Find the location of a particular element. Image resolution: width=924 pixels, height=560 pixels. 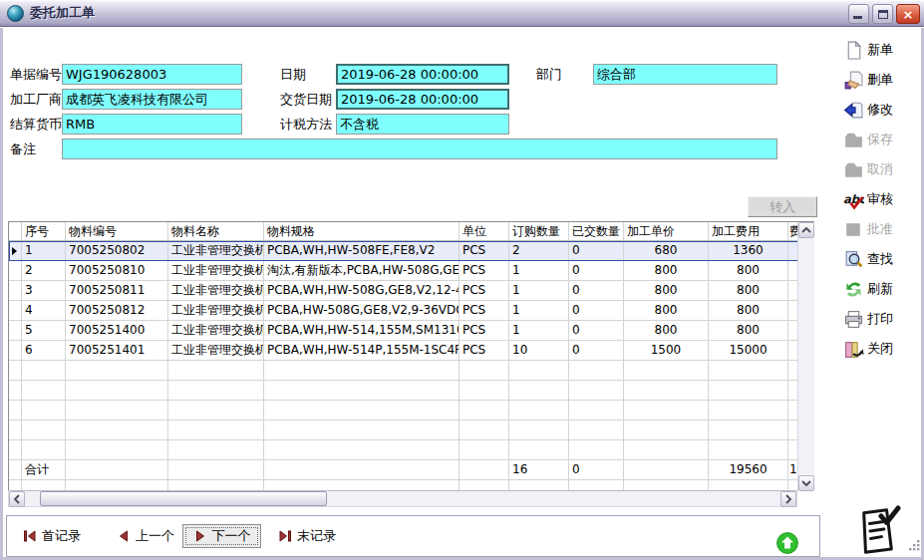

next-record-button: 下一个 is located at coordinates (221, 536).